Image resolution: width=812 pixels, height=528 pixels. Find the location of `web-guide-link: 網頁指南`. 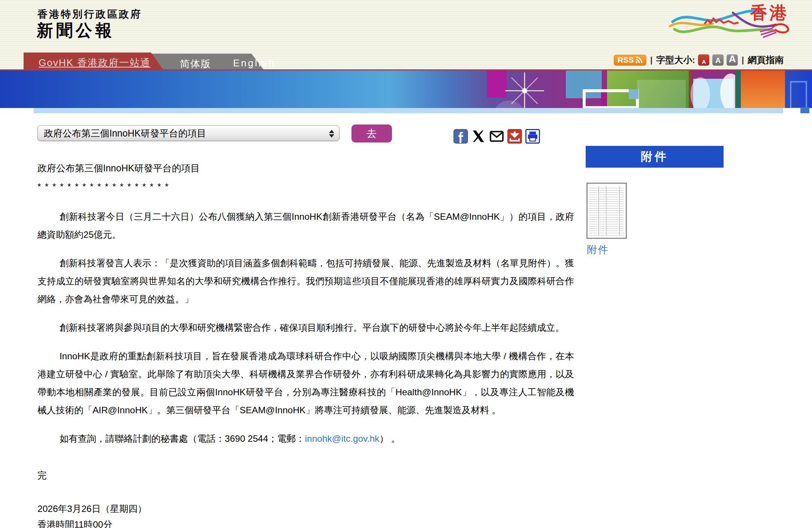

web-guide-link: 網頁指南 is located at coordinates (766, 60).